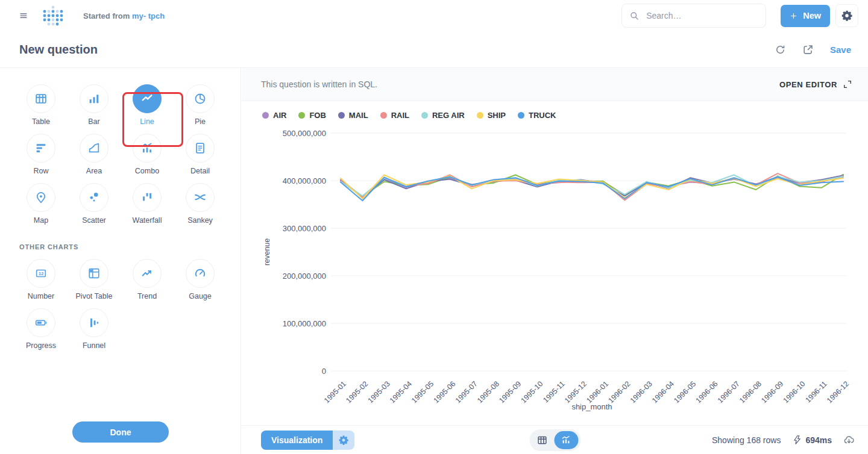 Image resolution: width=868 pixels, height=454 pixels. Describe the element at coordinates (812, 16) in the screenshot. I see `new-button-label: New` at that location.